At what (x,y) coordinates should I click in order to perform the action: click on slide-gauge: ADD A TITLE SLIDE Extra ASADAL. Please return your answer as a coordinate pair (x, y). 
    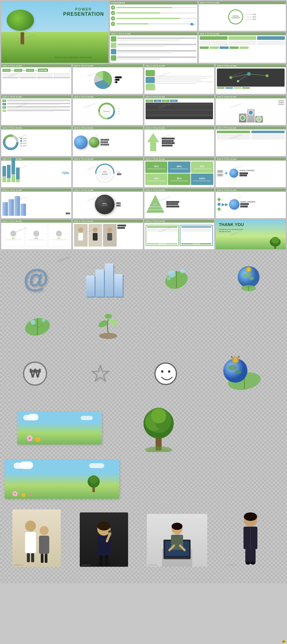
    Looking at the image, I should click on (108, 172).